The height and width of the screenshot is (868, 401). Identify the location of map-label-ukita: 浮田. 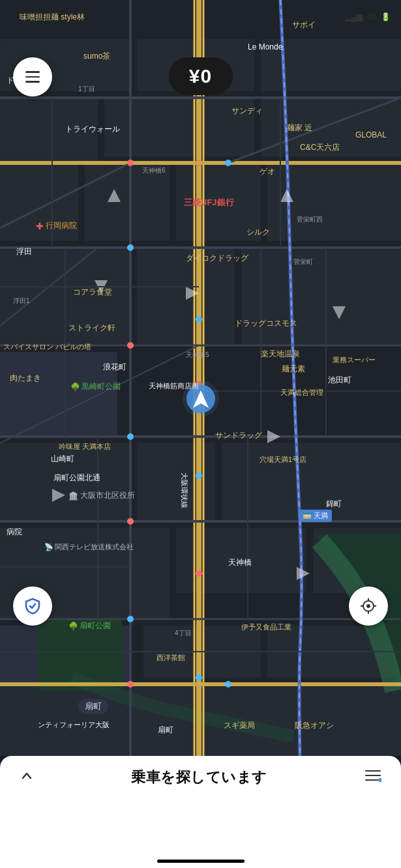
(24, 252).